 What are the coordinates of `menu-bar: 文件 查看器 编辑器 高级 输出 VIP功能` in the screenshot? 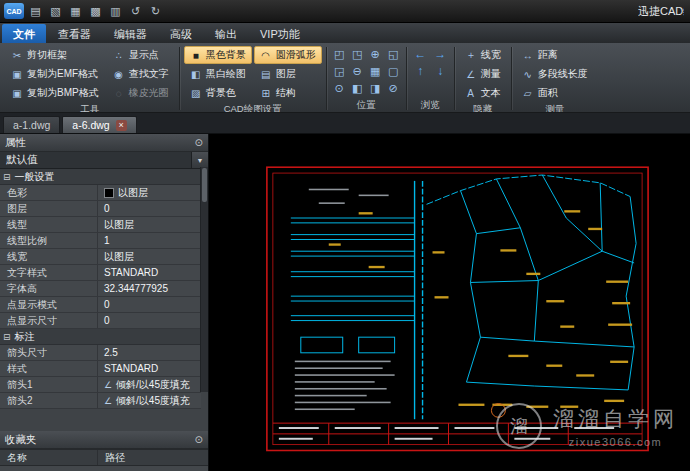 It's located at (345, 33).